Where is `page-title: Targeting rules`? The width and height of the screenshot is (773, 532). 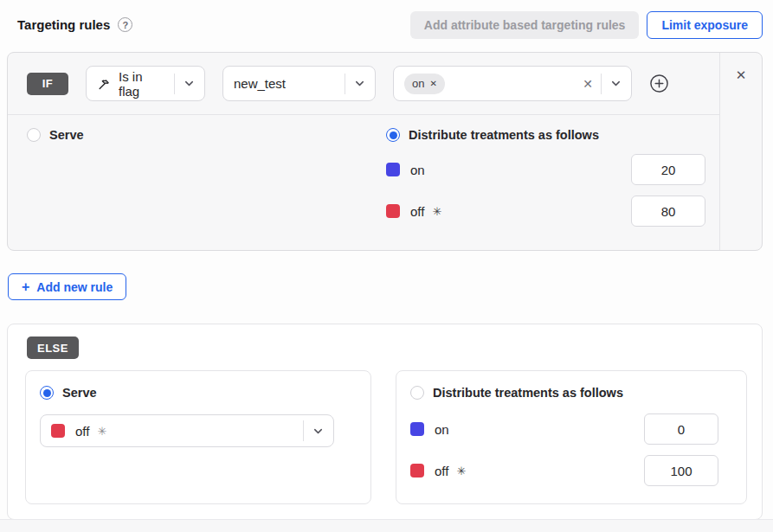
page-title: Targeting rules is located at coordinates (64, 24).